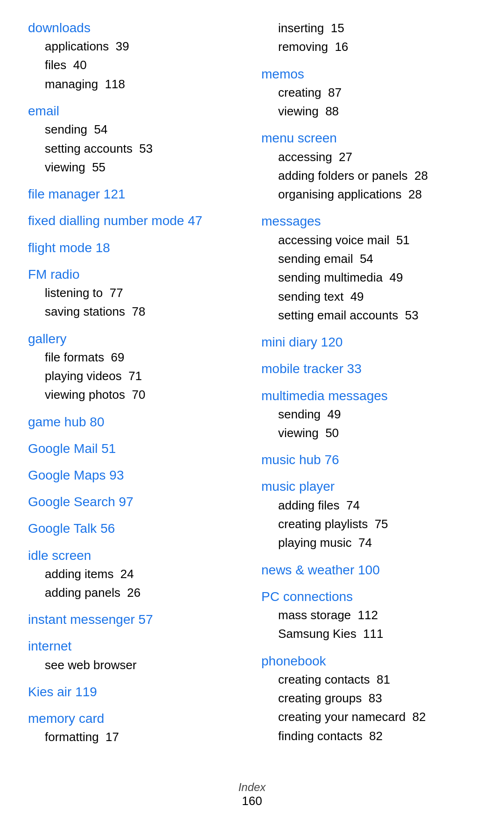 This screenshot has height=827, width=504. I want to click on entry-heading-text: Google Maps, so click(67, 475).